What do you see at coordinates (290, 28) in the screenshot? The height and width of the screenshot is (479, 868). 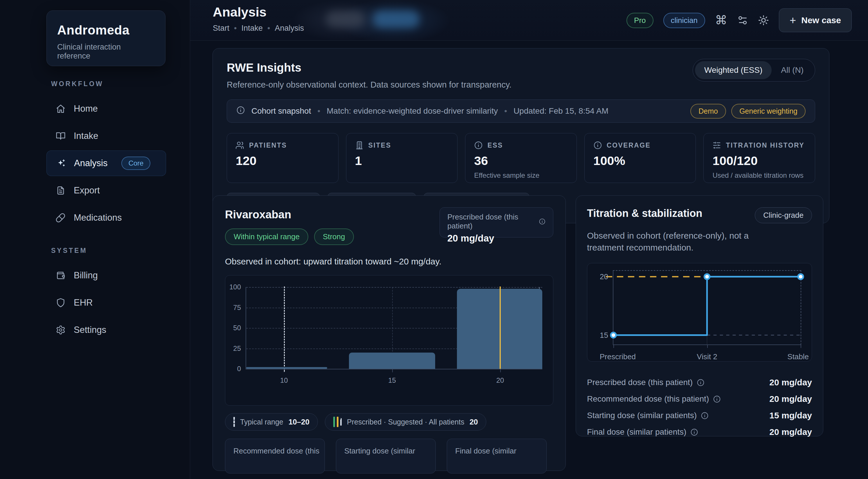 I see `breadcrumb-analysis: Analysis` at bounding box center [290, 28].